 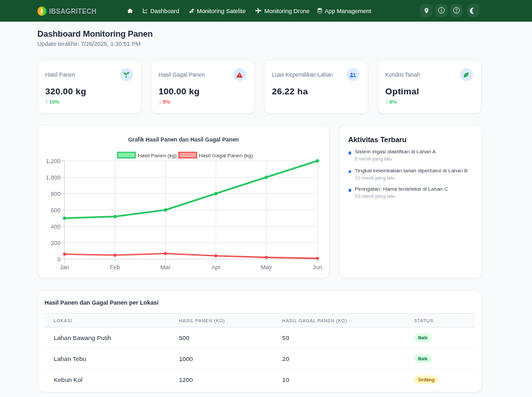 I want to click on svg-text:Grafik Hasil Panen dan Hasil G: Grafik Hasil Panen dan Hasil Gagal Panen, so click(x=183, y=140).